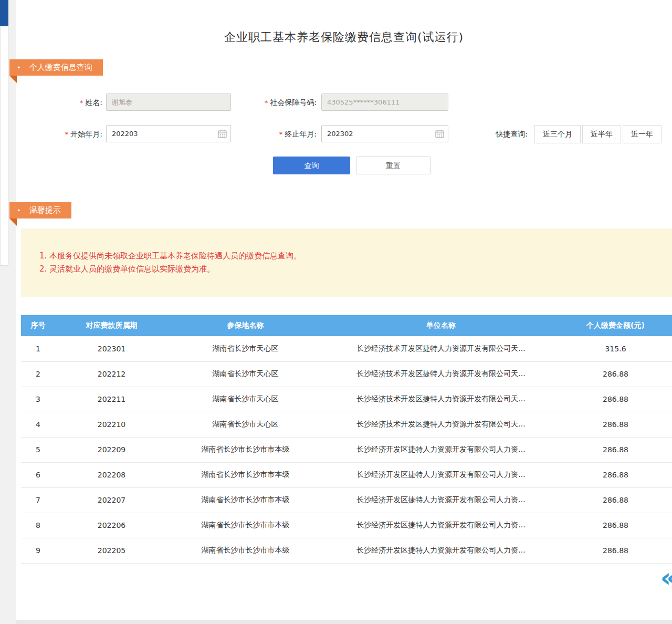 This screenshot has width=672, height=624. Describe the element at coordinates (385, 133) in the screenshot. I see `end-month-input` at that location.